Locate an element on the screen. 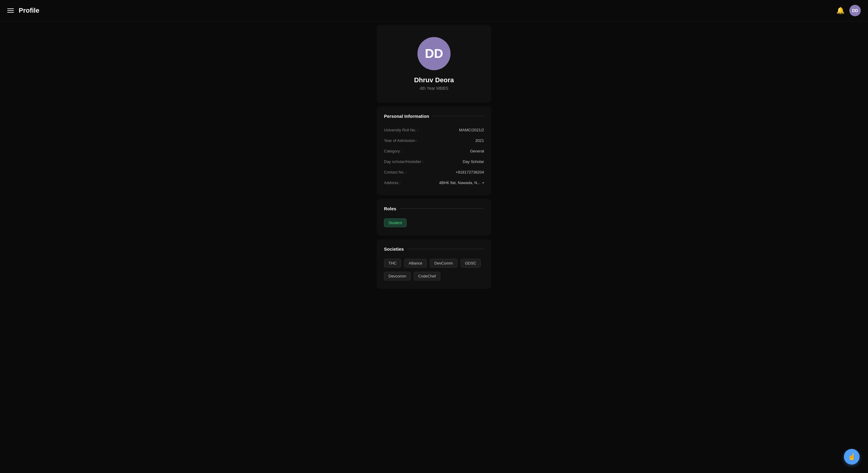 The width and height of the screenshot is (868, 473). table-row: Day scholar/Hosteller : Day Scholar is located at coordinates (434, 162).